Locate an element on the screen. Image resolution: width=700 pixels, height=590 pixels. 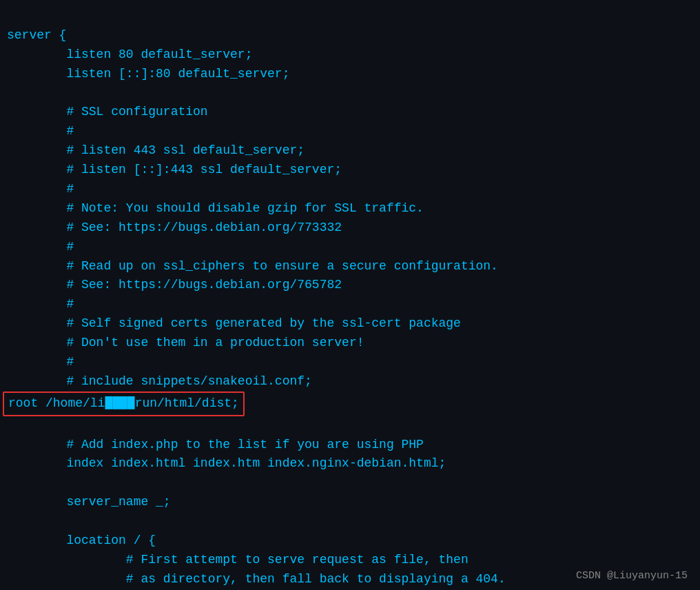
code-line: # Self signed certs generated by the ssl… is located at coordinates (353, 324).